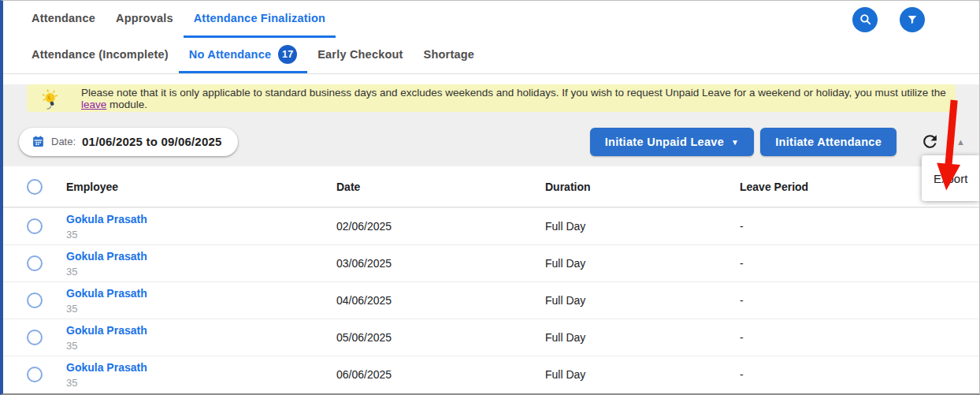 This screenshot has height=395, width=980. I want to click on col-header-employee: Employee, so click(202, 187).